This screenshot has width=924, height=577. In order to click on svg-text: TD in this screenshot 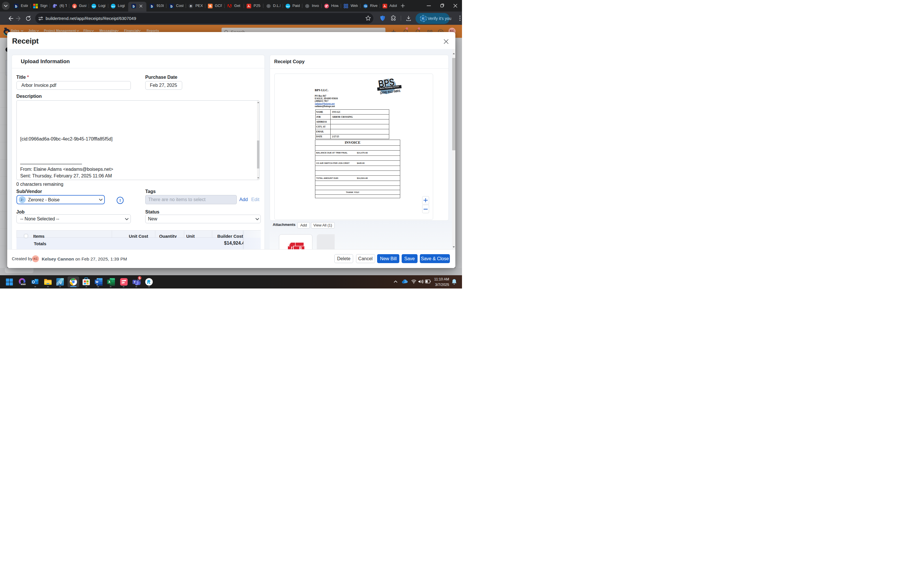, I will do `click(366, 6)`.